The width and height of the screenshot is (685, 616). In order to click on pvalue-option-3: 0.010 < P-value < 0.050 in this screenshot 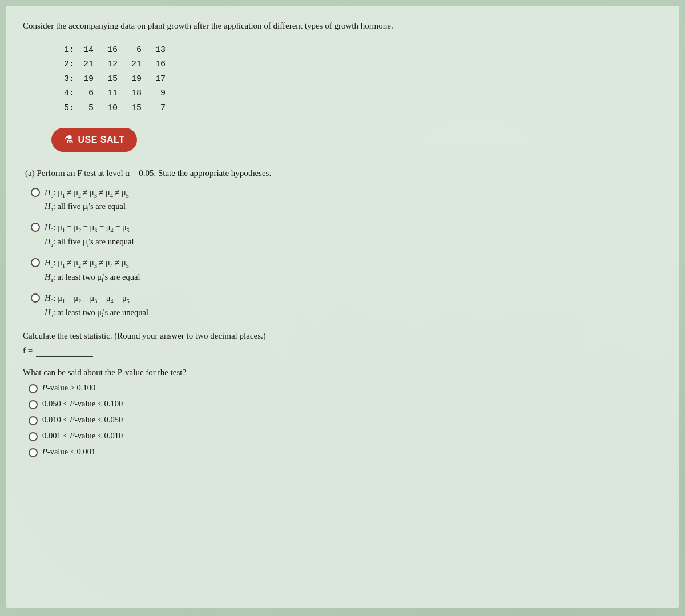, I will do `click(345, 420)`.